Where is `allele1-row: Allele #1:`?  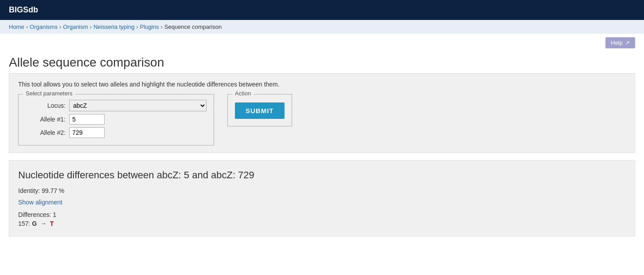 allele1-row: Allele #1: is located at coordinates (116, 119).